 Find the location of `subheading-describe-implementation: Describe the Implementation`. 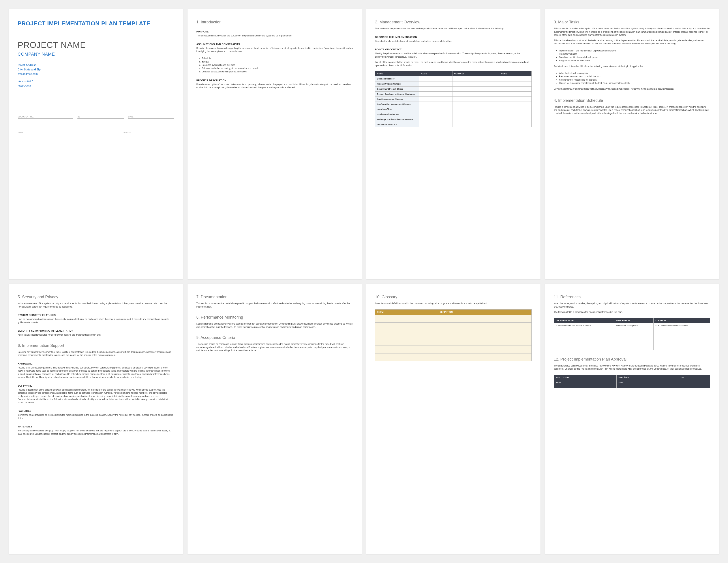

subheading-describe-implementation: Describe the Implementation is located at coordinates (453, 37).